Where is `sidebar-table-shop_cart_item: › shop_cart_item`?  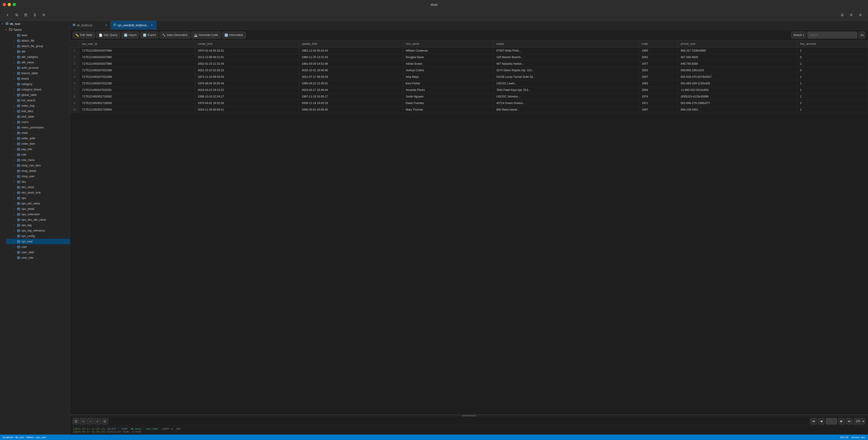 sidebar-table-shop_cart_item: › shop_cart_item is located at coordinates (38, 166).